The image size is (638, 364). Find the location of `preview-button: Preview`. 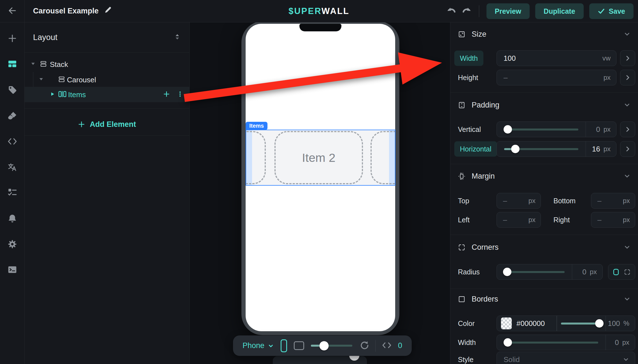

preview-button: Preview is located at coordinates (508, 11).